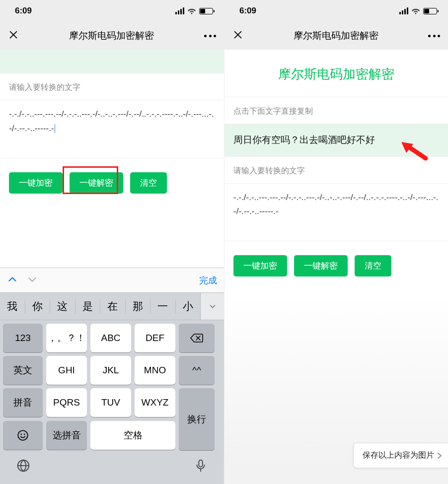 The image size is (448, 484). Describe the element at coordinates (55, 129) in the screenshot. I see `text-cursor` at that location.